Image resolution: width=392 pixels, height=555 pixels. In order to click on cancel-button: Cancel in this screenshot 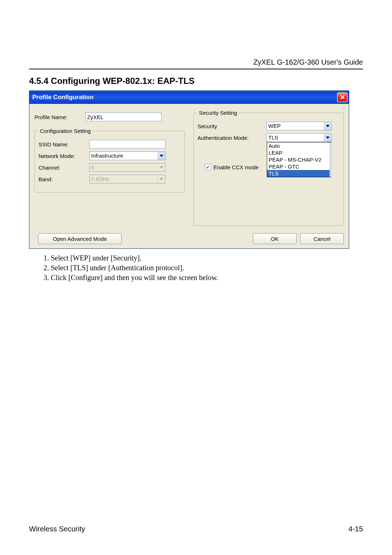, I will do `click(322, 239)`.